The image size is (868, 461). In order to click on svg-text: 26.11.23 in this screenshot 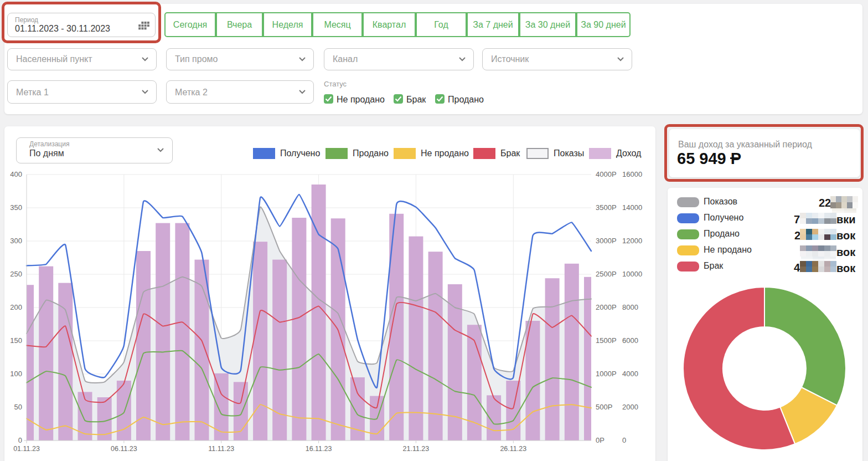, I will do `click(513, 449)`.